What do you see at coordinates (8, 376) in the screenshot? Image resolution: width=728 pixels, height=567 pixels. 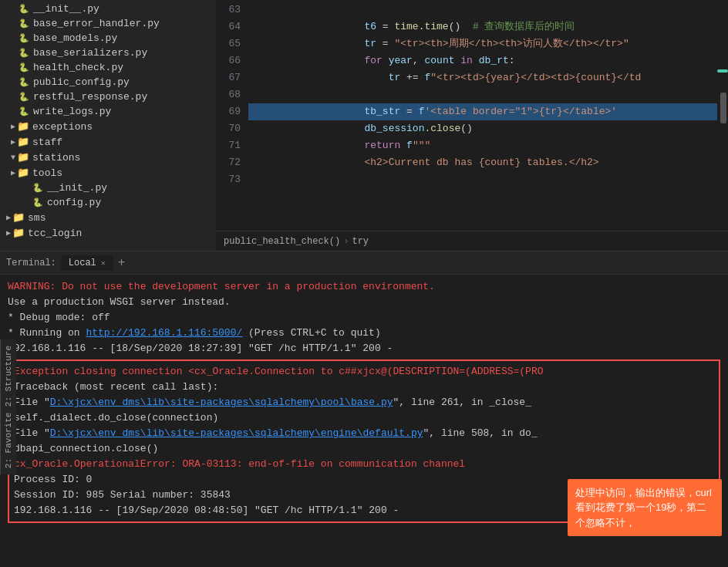 I see `left-tab-structure-panel: 2: Structure` at bounding box center [8, 376].